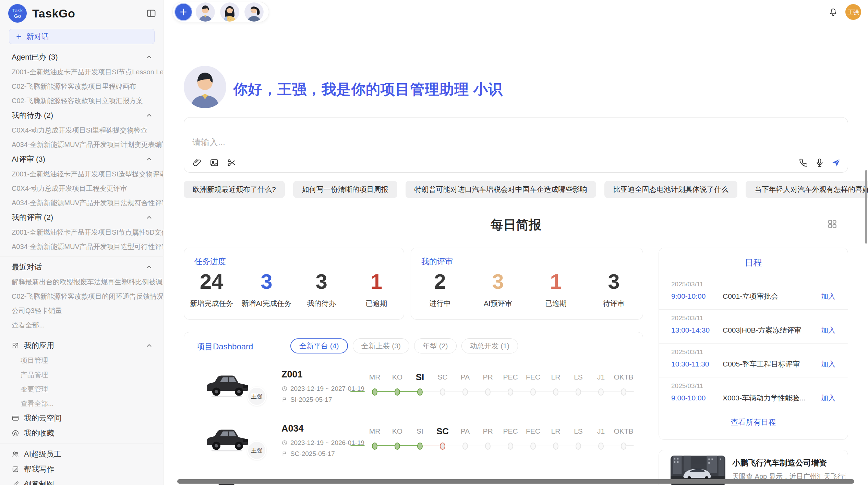  Describe the element at coordinates (413, 448) in the screenshot. I see `project-row: 王强A0342023-12-19 ~ 2026-01-19SC-2025-05-…` at that location.